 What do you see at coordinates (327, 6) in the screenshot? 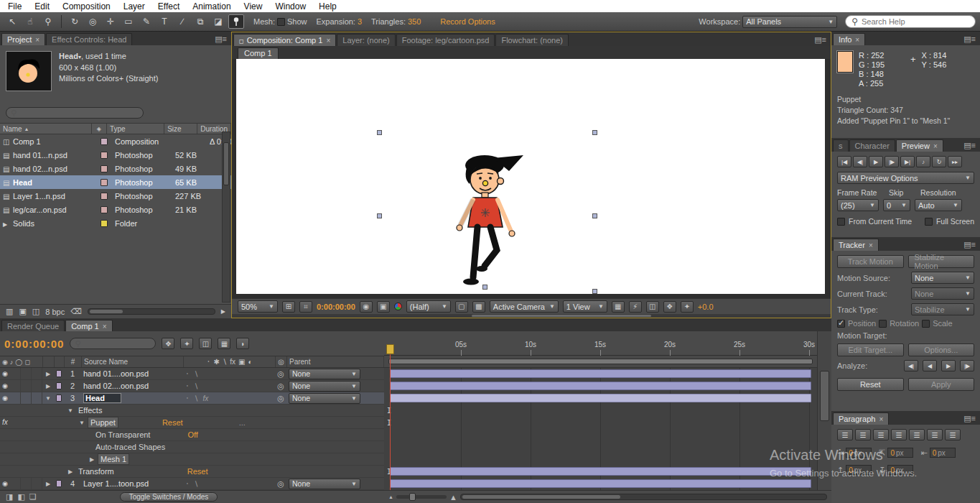
I see `menu-help: Help` at bounding box center [327, 6].